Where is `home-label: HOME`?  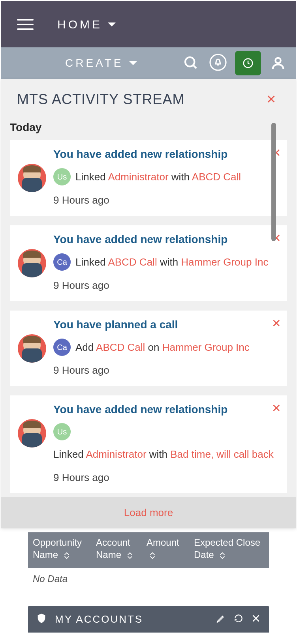
home-label: HOME is located at coordinates (80, 24).